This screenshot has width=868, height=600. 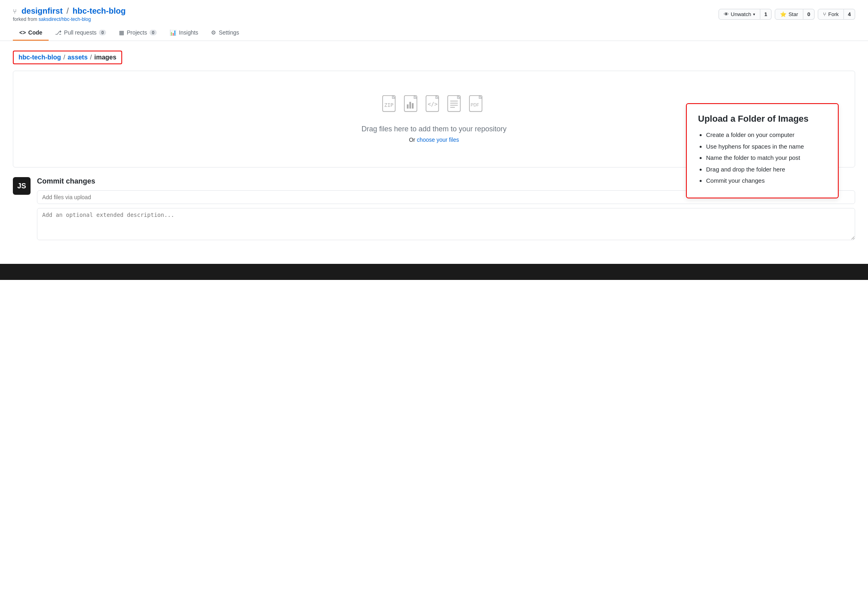 What do you see at coordinates (762, 158) in the screenshot?
I see `tooltip-list: Create a folder on your computer Use hyp…` at bounding box center [762, 158].